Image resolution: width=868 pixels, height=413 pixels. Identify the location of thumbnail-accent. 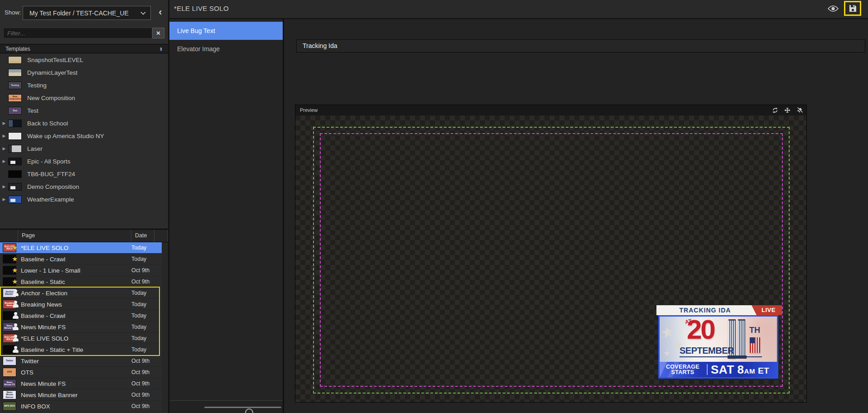
(13, 200).